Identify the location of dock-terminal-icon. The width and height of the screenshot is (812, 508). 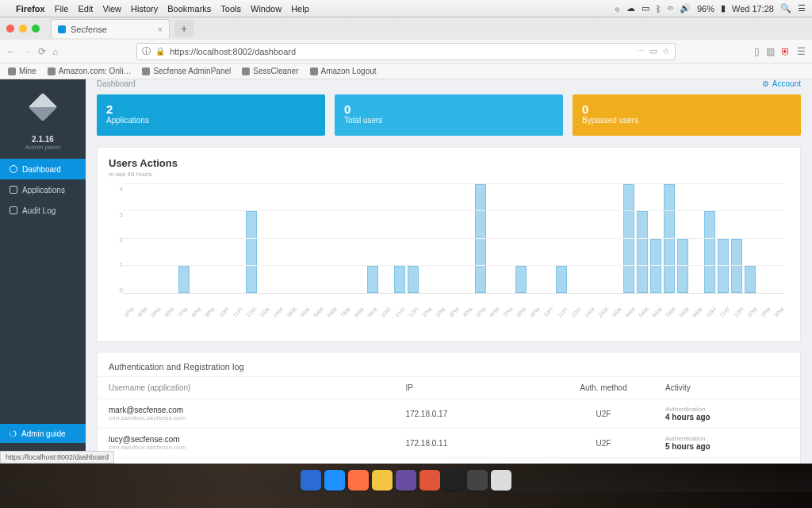
(454, 480).